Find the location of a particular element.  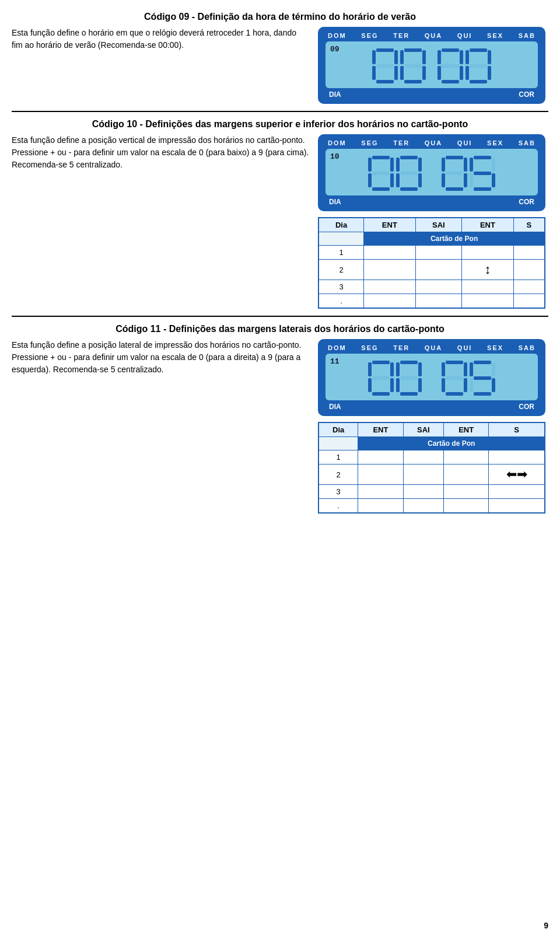

section-11-title: Código 11 - Definições das margens later… is located at coordinates (280, 329).